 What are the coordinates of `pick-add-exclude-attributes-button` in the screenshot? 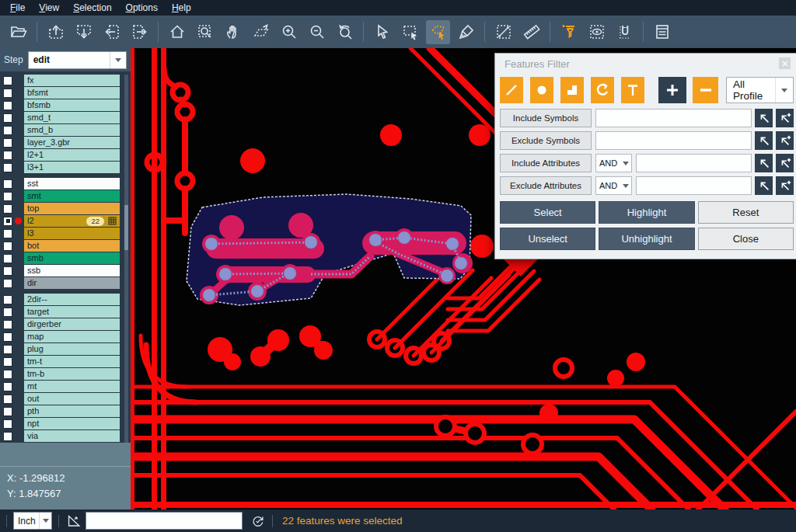 It's located at (785, 186).